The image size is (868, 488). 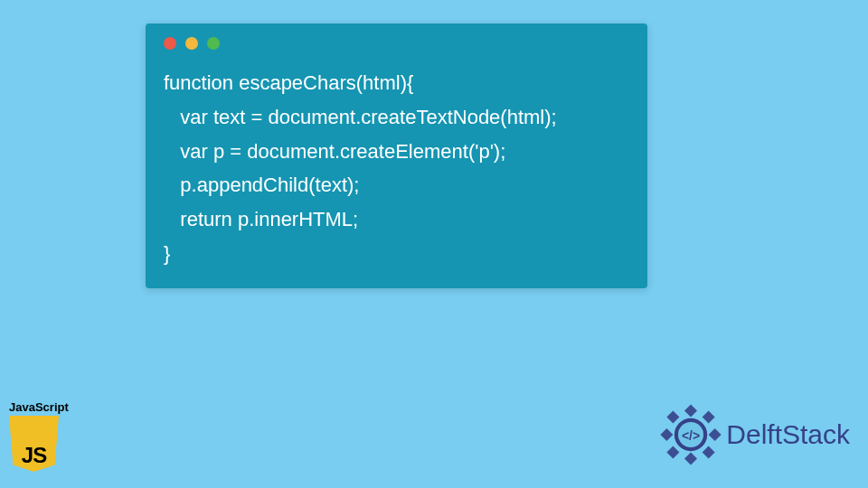 What do you see at coordinates (261, 184) in the screenshot?
I see `code-line: p.appendChild(text);` at bounding box center [261, 184].